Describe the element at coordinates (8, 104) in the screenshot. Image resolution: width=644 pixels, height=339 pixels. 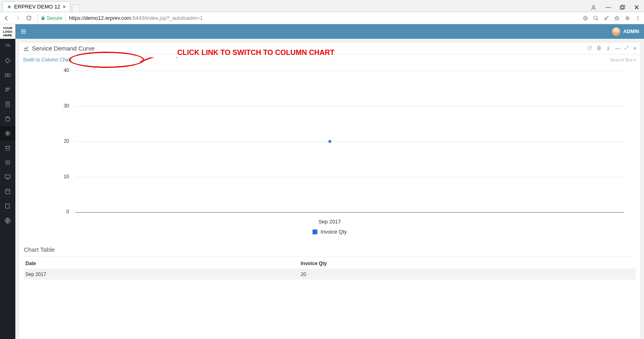
I see `sidebar-item-docs` at that location.